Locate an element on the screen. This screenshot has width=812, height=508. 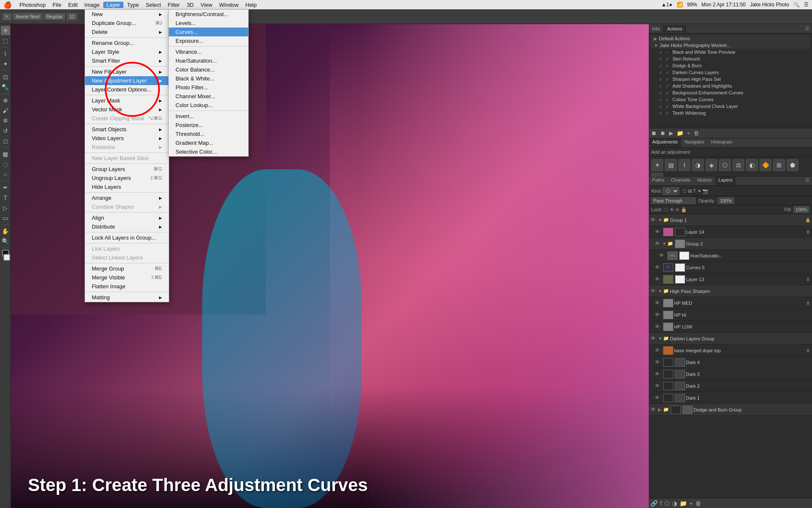
group-expand-icon-2: ▼ is located at coordinates (664, 244).